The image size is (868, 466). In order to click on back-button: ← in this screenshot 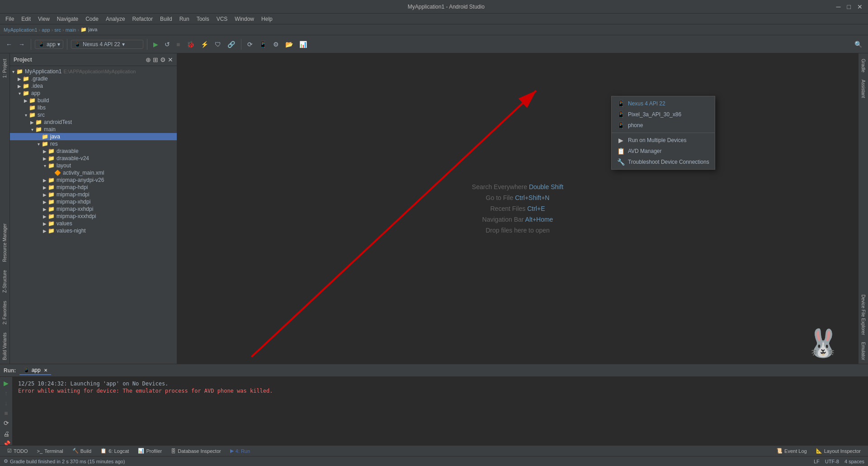, I will do `click(9, 44)`.